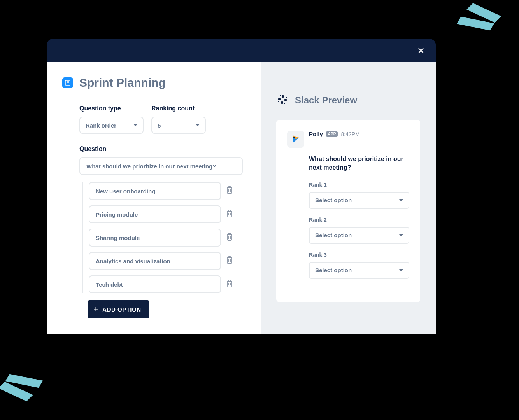  I want to click on app-name: Polly, so click(316, 134).